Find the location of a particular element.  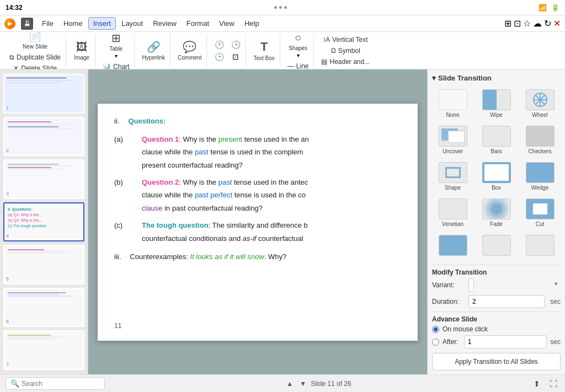

clock-icon-4: ⊡ is located at coordinates (236, 57).